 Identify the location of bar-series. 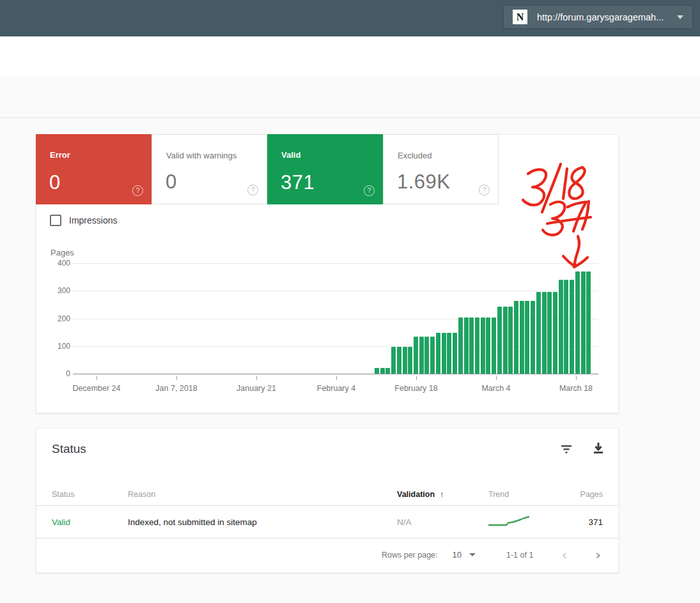
(483, 318).